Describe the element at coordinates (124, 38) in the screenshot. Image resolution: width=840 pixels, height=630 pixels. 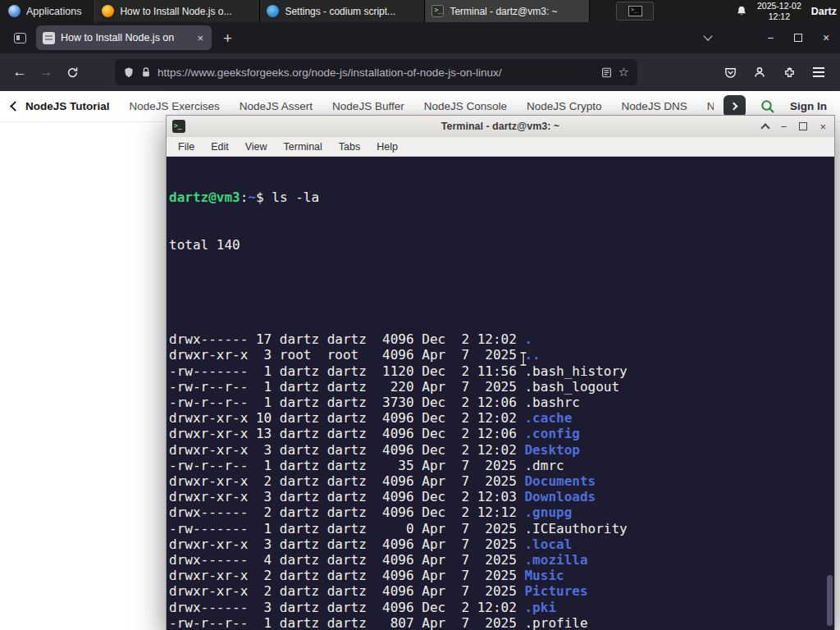
I see `browser-tab: How to Install Node.js on ×` at that location.